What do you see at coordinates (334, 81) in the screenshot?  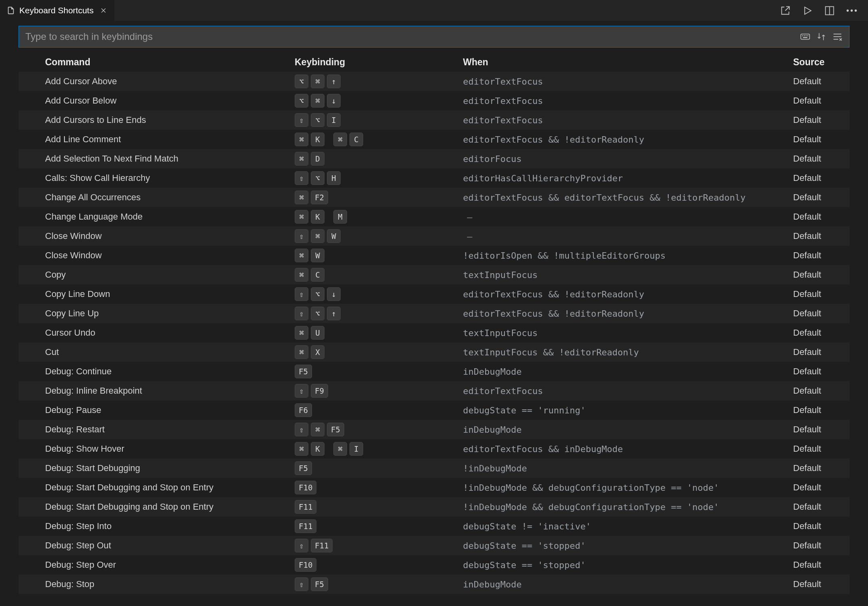 I see `key-cap: ↑` at bounding box center [334, 81].